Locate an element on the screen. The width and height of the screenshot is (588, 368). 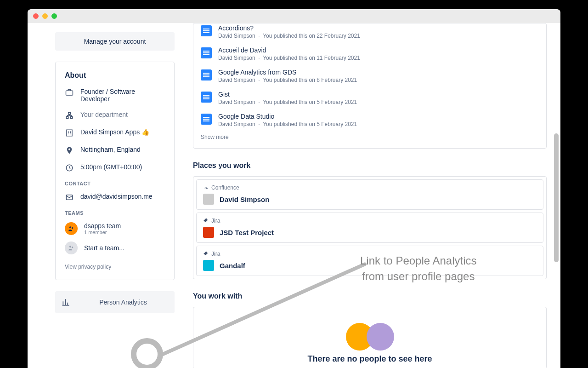
minimize-window-button is located at coordinates (45, 16).